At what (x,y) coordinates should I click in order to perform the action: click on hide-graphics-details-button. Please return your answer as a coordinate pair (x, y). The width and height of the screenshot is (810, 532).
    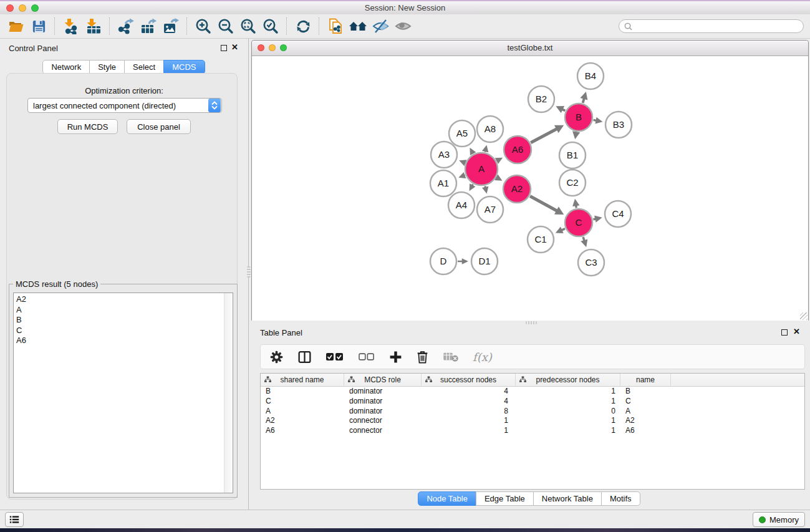
    Looking at the image, I should click on (380, 26).